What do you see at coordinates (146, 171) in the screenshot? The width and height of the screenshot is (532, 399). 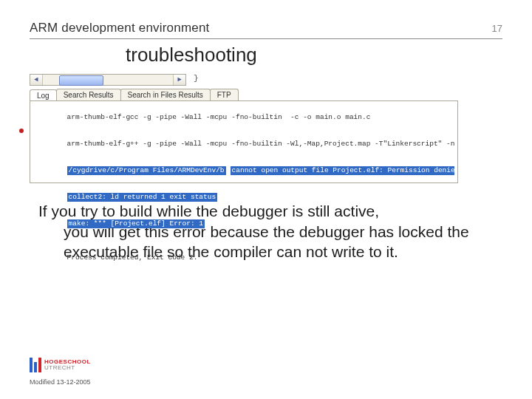 I see `log-text-selected: /cygdrive/c/Program Files/ARMDevEnv/b` at bounding box center [146, 171].